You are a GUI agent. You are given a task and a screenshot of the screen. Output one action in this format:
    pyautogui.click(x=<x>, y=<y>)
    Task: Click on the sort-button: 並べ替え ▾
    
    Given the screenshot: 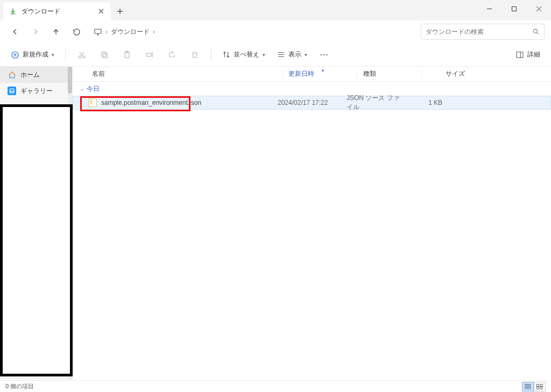 What is the action you would take?
    pyautogui.click(x=244, y=55)
    